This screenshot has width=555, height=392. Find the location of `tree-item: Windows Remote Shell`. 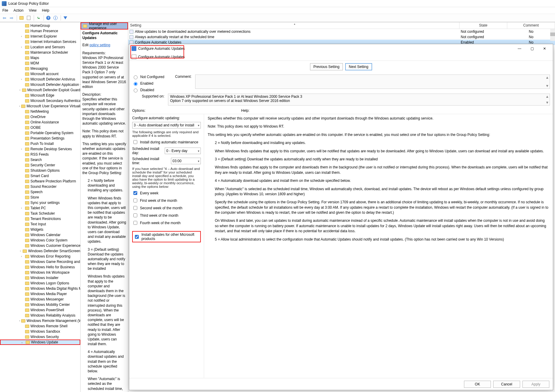

tree-item: Windows Remote Shell is located at coordinates (40, 326).